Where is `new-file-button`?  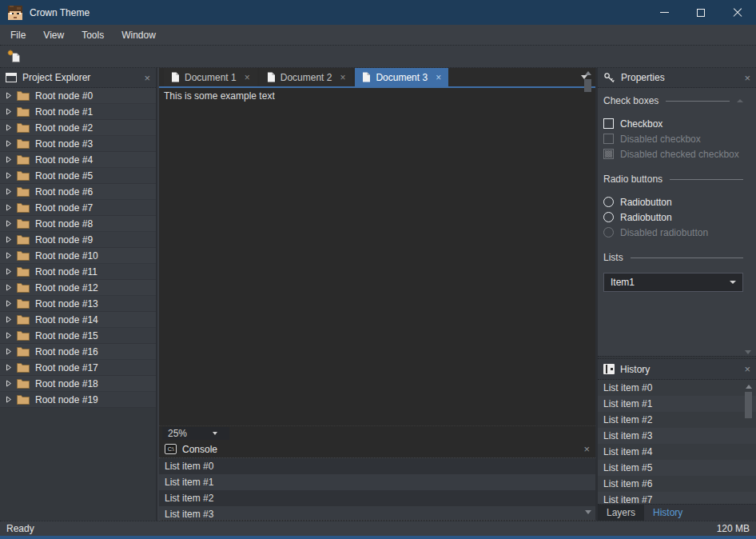
new-file-button is located at coordinates (14, 57).